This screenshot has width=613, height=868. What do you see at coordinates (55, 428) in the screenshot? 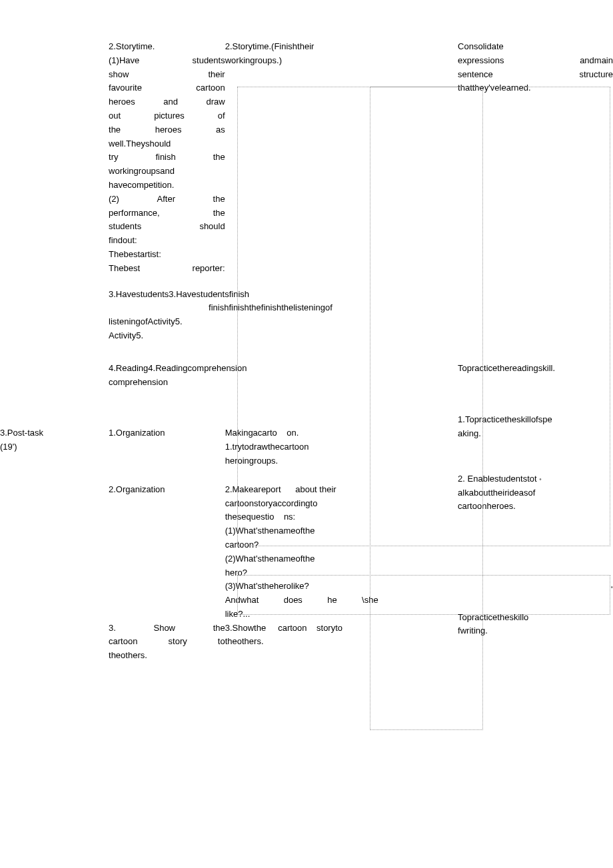
I see `stage-cell: 3.Post-task (19')` at bounding box center [55, 428].